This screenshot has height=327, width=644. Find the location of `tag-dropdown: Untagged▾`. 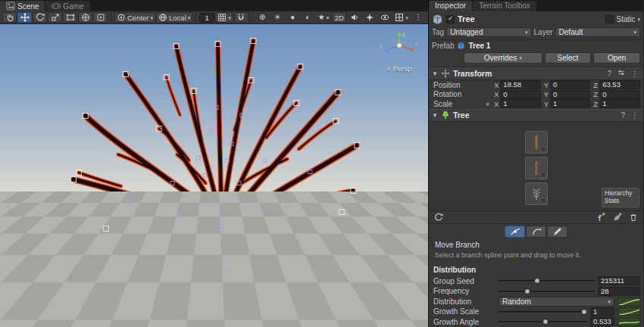

tag-dropdown: Untagged▾ is located at coordinates (489, 32).